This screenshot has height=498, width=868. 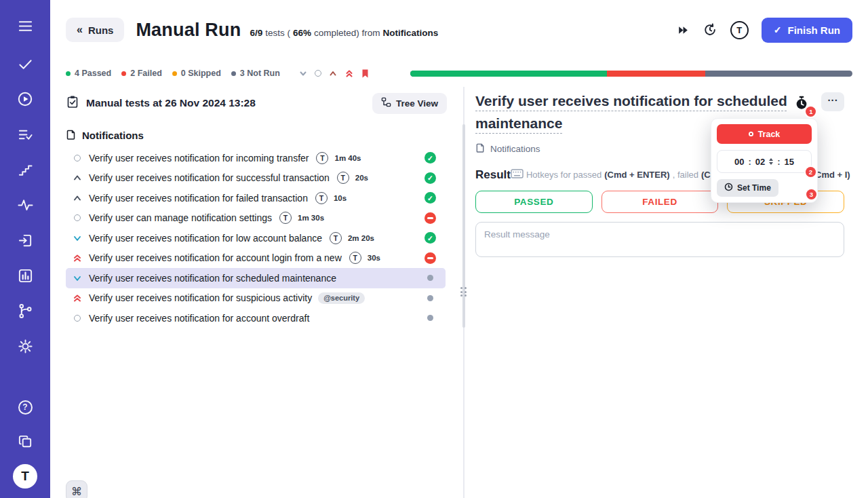 What do you see at coordinates (365, 73) in the screenshot?
I see `bookmark-icon` at bounding box center [365, 73].